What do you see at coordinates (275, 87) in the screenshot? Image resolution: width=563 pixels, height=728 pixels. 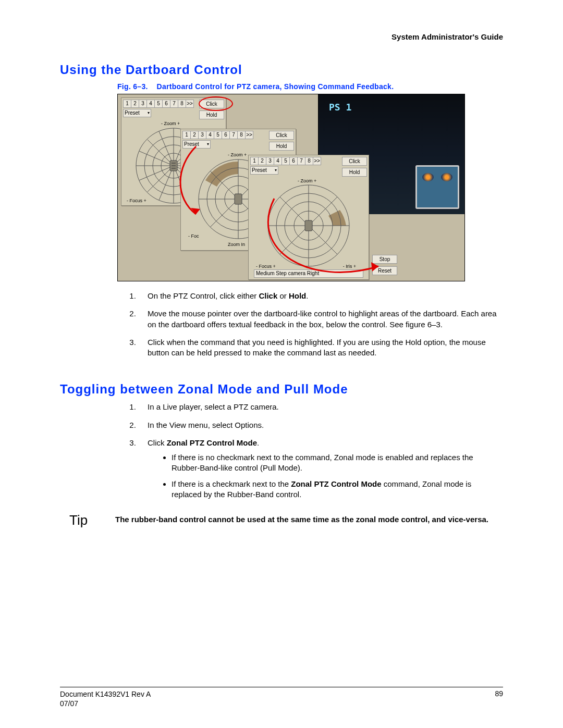 I see `figure-caption-text: Dartboard Control for PTZ camera, Showin…` at bounding box center [275, 87].